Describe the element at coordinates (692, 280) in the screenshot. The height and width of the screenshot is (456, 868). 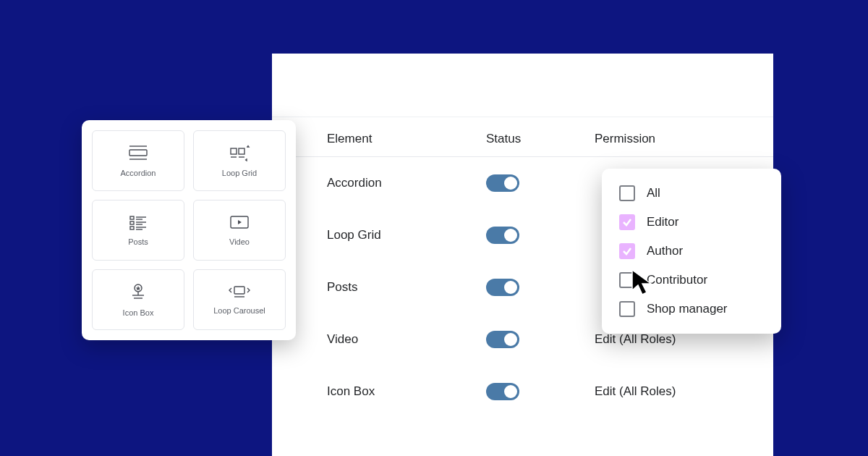
I see `permission-option-contributor: Contributor` at that location.